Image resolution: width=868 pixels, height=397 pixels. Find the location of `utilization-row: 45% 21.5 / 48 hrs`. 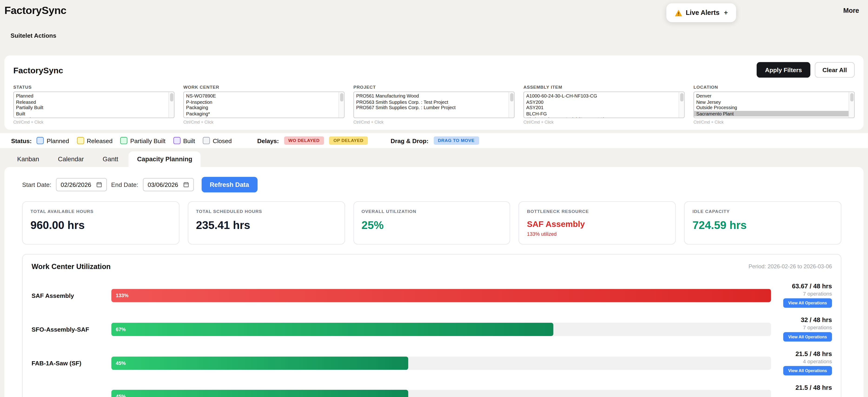

utilization-row: 45% 21.5 / 48 hrs is located at coordinates (432, 391).